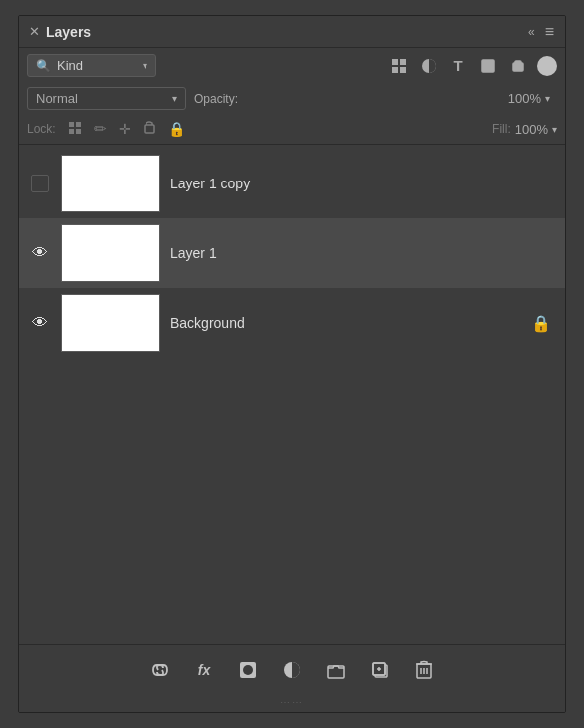 The width and height of the screenshot is (584, 728). Describe the element at coordinates (336, 670) in the screenshot. I see `group-button` at that location.